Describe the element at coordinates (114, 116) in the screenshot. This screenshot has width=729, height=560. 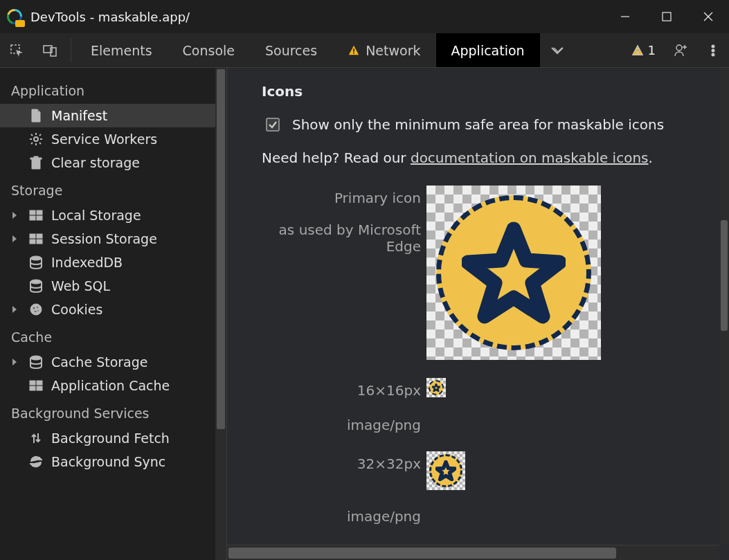
I see `sidebar-item-manifest: Manifest` at that location.